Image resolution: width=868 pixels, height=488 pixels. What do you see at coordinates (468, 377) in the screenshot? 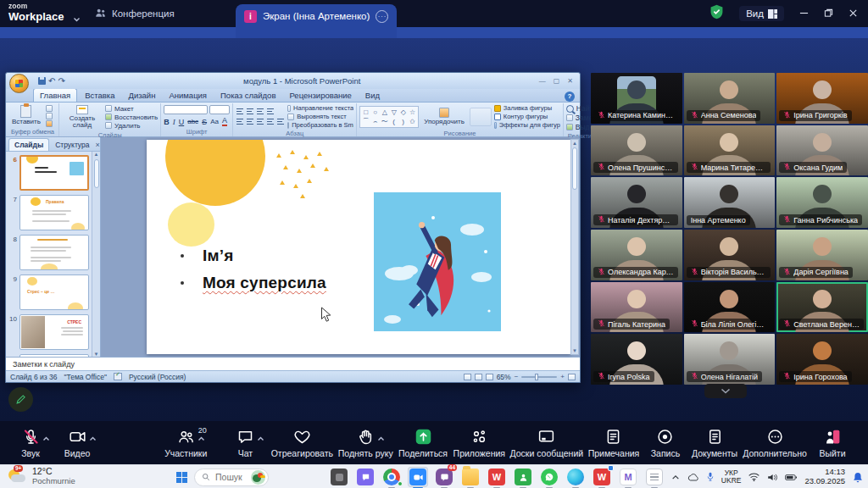
I see `normal-view-icon` at bounding box center [468, 377].